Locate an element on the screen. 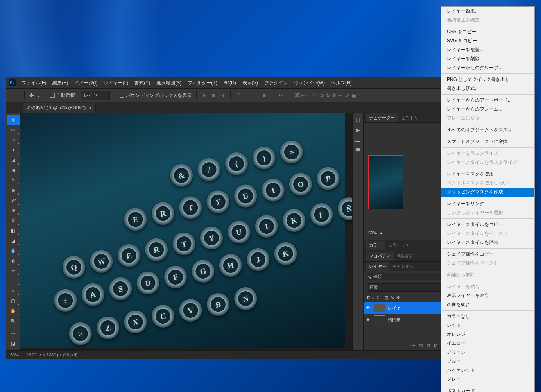 This screenshot has height=392, width=541. more-options-icon: ••• is located at coordinates (281, 95).